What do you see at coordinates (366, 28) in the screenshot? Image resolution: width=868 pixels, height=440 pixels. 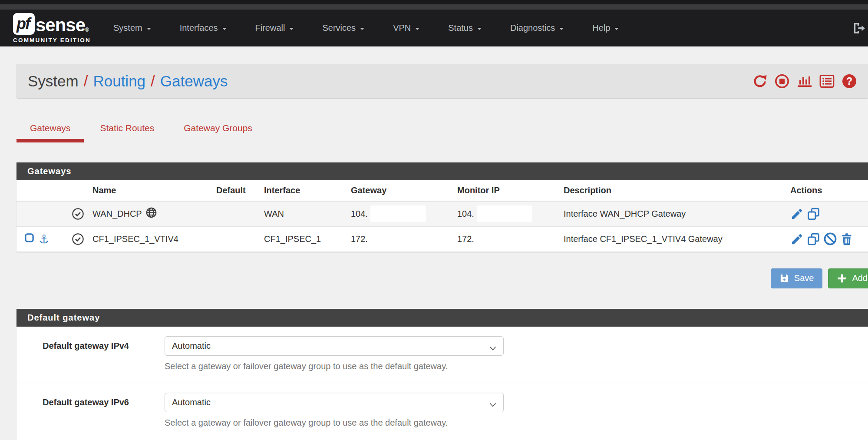 I see `nav-menu: System Interfaces Firewall Services VPN …` at bounding box center [366, 28].